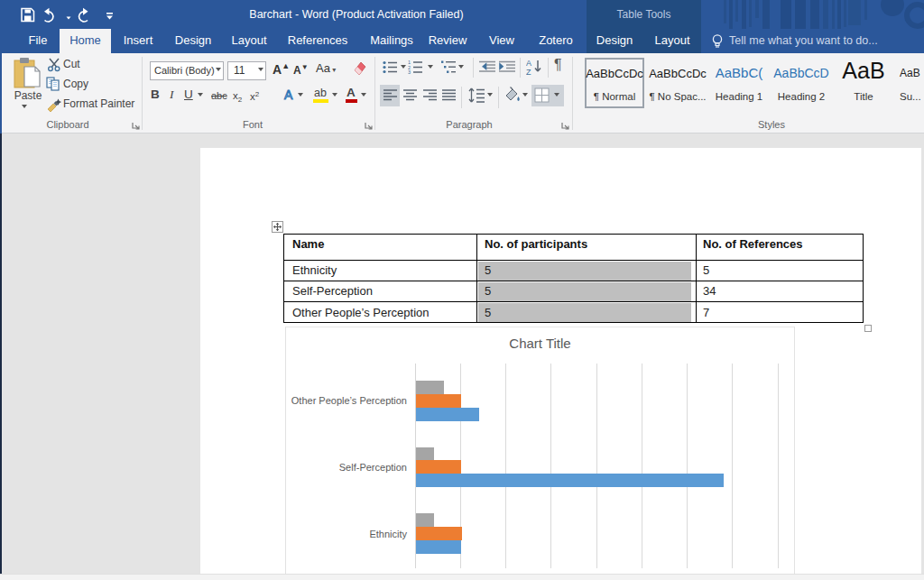 Image resolution: width=924 pixels, height=580 pixels. Describe the element at coordinates (410, 72) in the screenshot. I see `svg-text: 3` at that location.